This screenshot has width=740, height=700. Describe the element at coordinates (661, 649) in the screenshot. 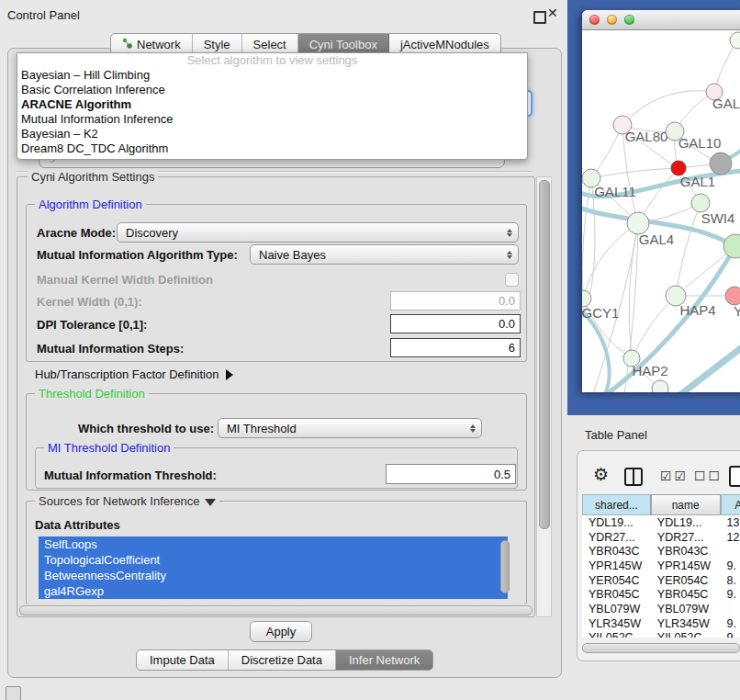

I see `table-hscroll-thumb` at that location.